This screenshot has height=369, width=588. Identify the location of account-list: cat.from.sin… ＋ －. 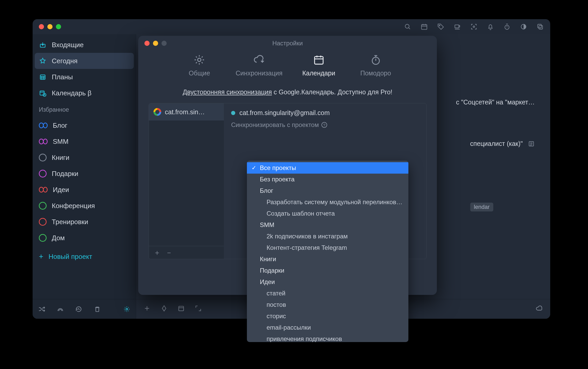
(186, 181).